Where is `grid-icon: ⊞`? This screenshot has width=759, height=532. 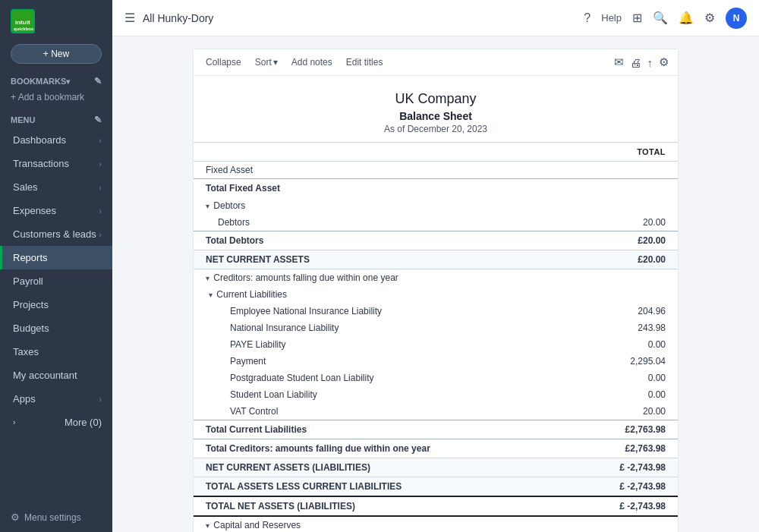
grid-icon: ⊞ is located at coordinates (638, 18).